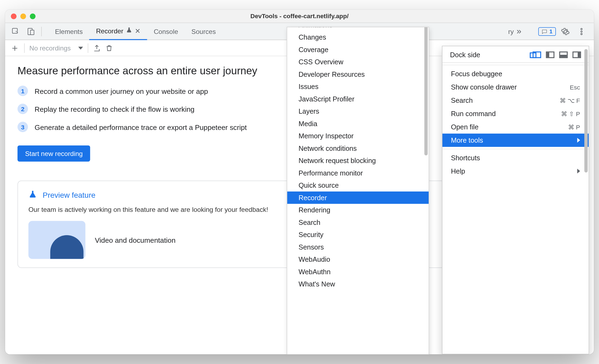  What do you see at coordinates (550, 55) in the screenshot?
I see `dock-left-icon` at bounding box center [550, 55].